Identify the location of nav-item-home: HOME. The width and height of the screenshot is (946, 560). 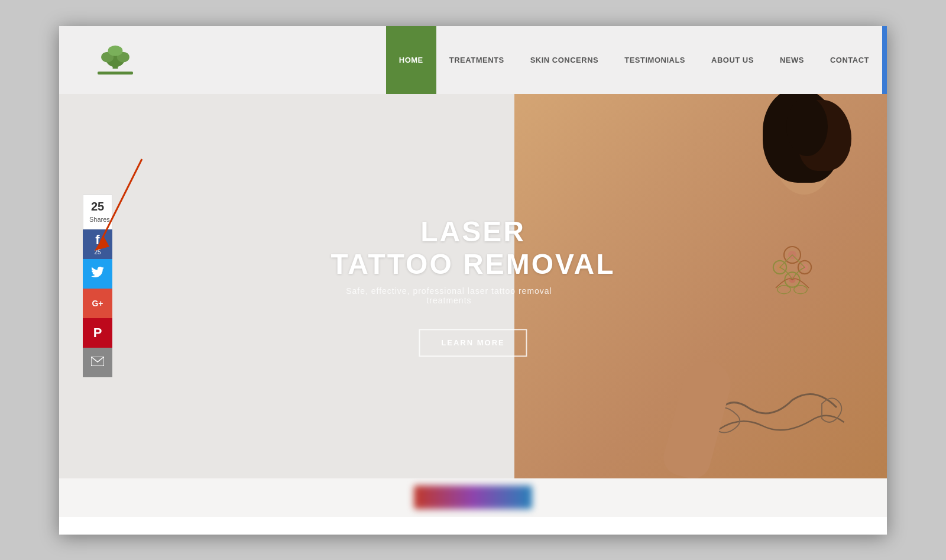
(412, 60).